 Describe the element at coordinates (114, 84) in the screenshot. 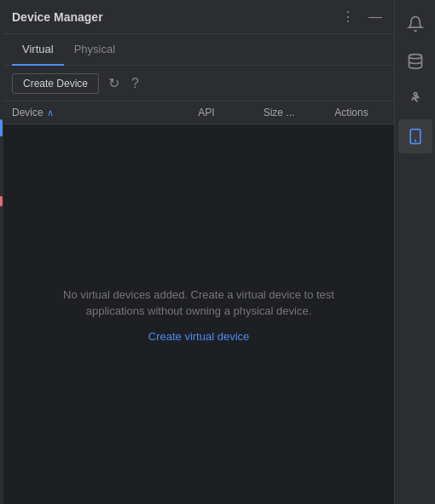

I see `refresh-button: ↻` at that location.